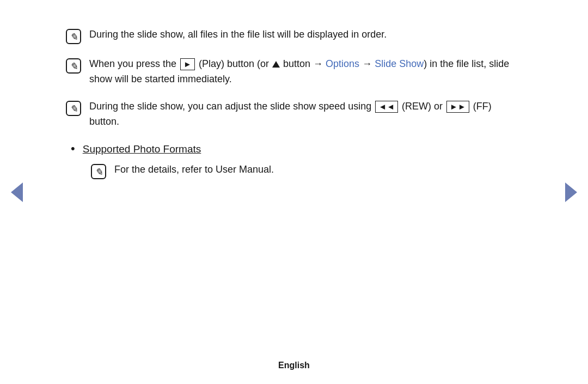 The image size is (588, 384). Describe the element at coordinates (74, 66) in the screenshot. I see `note-icon-2: ✎` at that location.